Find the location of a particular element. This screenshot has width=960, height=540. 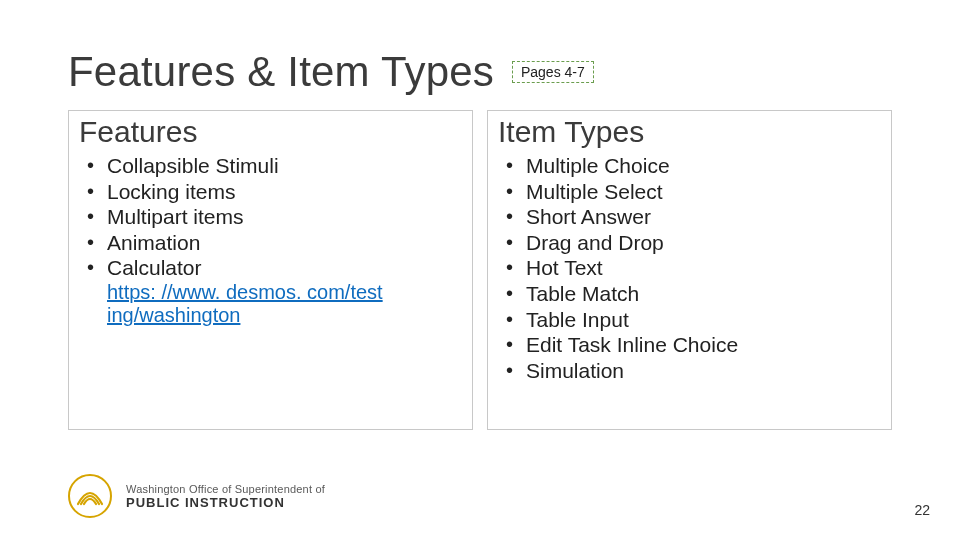

slide-title: Features & Item Types is located at coordinates (281, 72).